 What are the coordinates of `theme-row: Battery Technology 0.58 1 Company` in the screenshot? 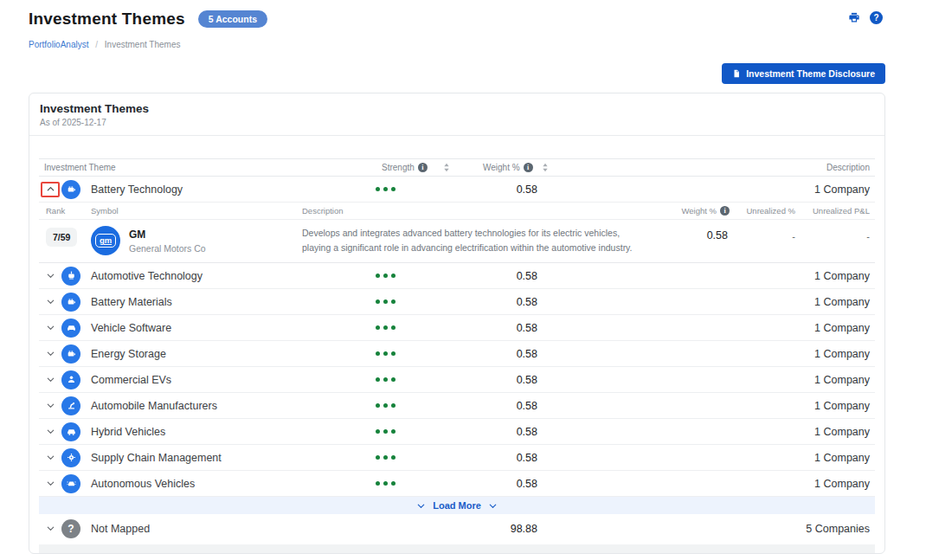 It's located at (457, 190).